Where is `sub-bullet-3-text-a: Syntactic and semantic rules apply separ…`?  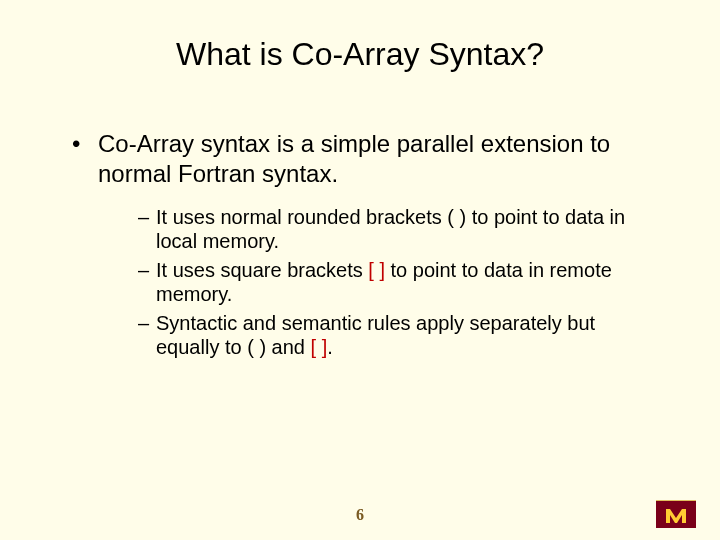
sub-bullet-3-text-a: Syntactic and semantic rules apply separ… is located at coordinates (376, 335).